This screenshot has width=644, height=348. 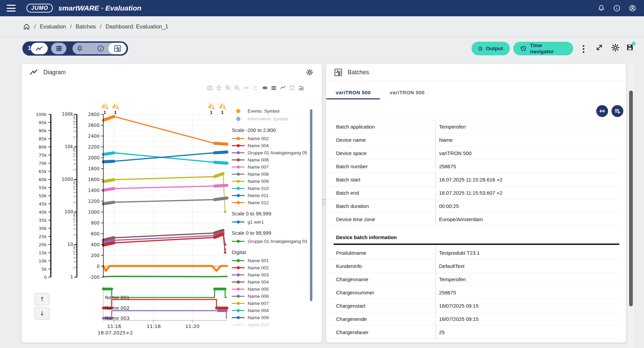 I want to click on autoscale-icon, so click(x=246, y=88).